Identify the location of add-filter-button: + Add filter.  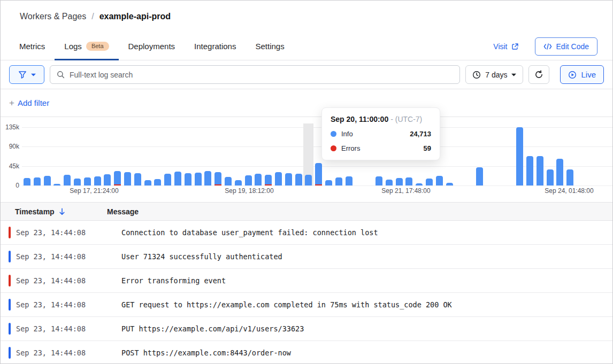
(29, 103).